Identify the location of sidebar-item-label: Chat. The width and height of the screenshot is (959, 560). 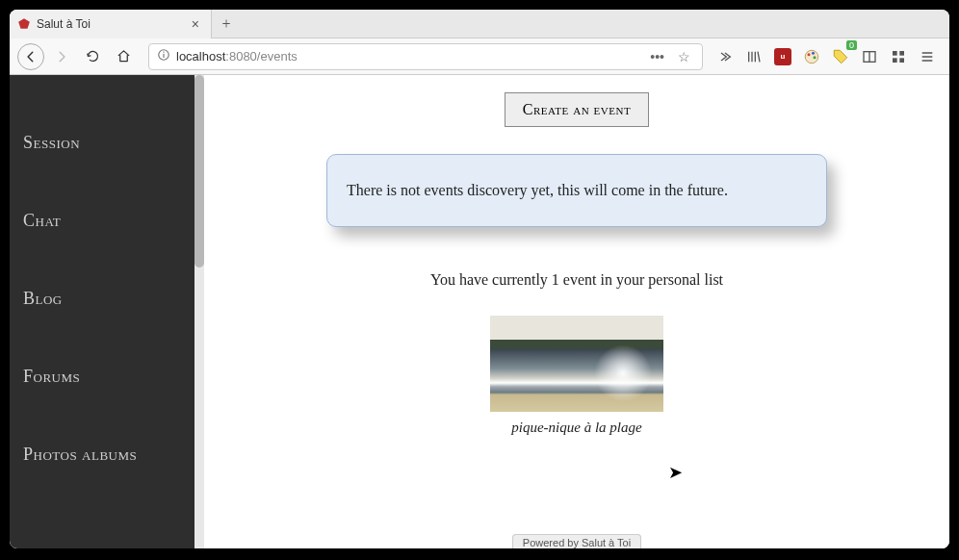
(42, 220).